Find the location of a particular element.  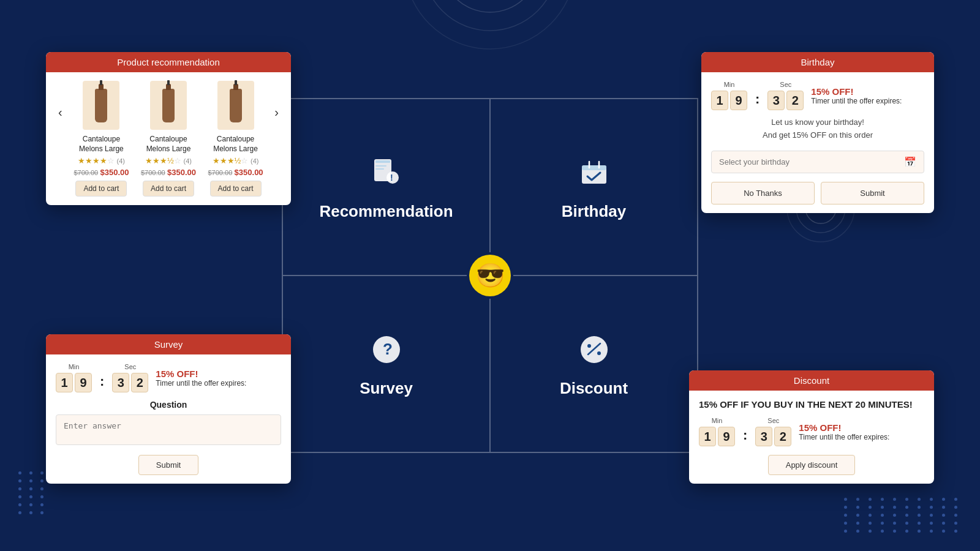

birthday-submit-button: Submit is located at coordinates (872, 193).